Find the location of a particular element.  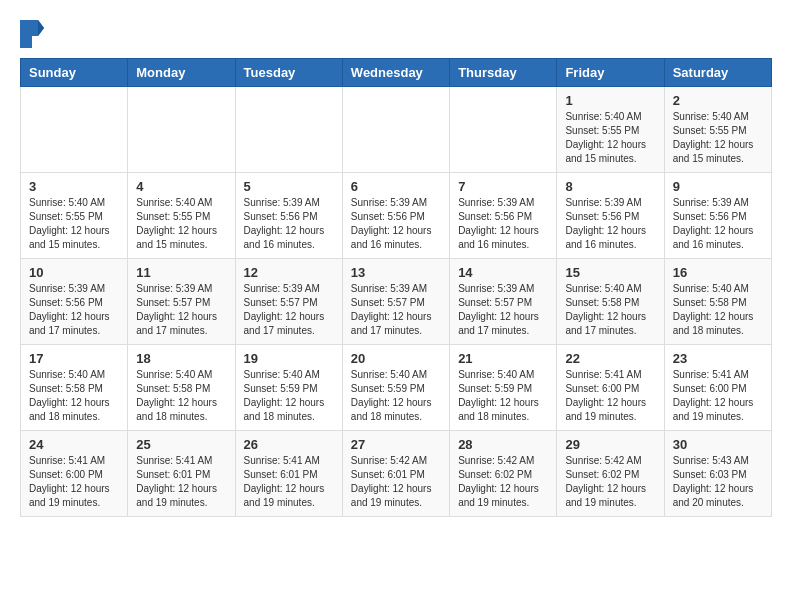

day-number: 1 is located at coordinates (610, 100).